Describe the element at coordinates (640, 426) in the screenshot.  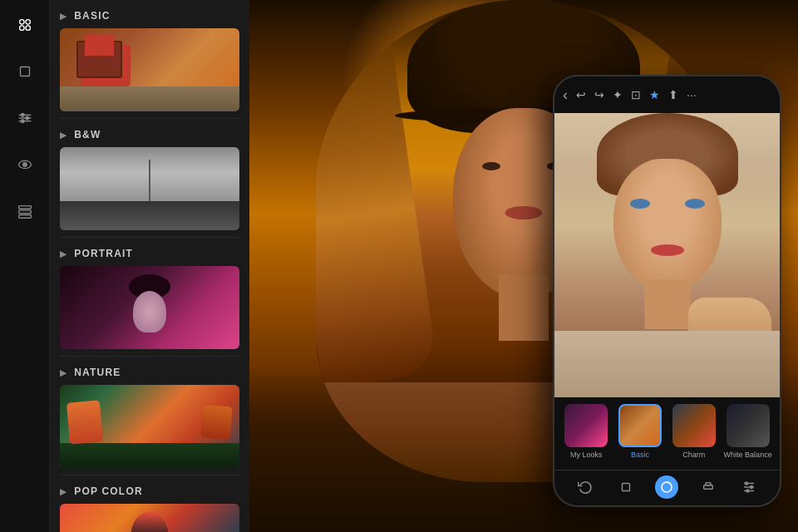
I see `phone-preset-thumb-basic` at that location.